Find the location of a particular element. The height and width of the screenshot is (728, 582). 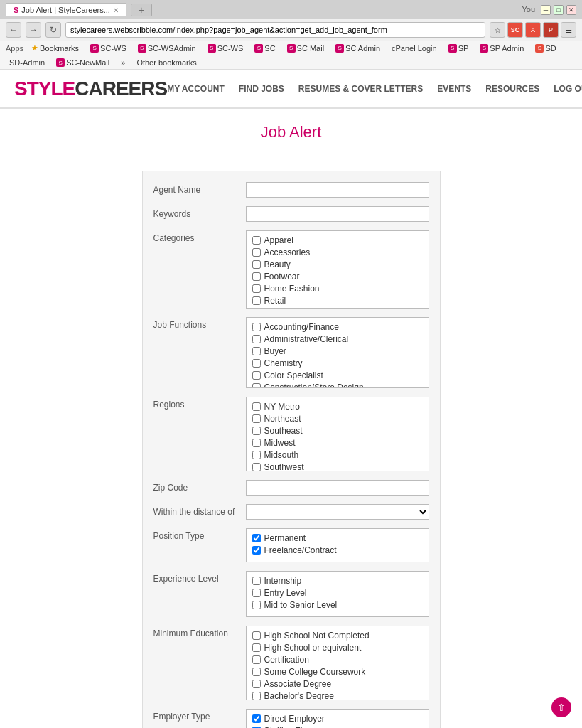

close-button: ✕ is located at coordinates (571, 10).